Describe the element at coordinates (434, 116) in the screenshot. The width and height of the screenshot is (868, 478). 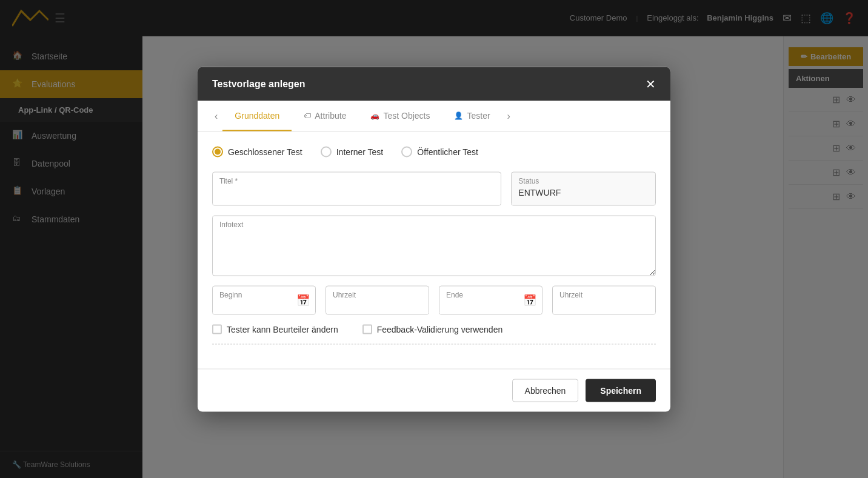
I see `modal-tabs: ‹ Grunddaten 🏷 Attribute 🚗 Test Objects …` at that location.